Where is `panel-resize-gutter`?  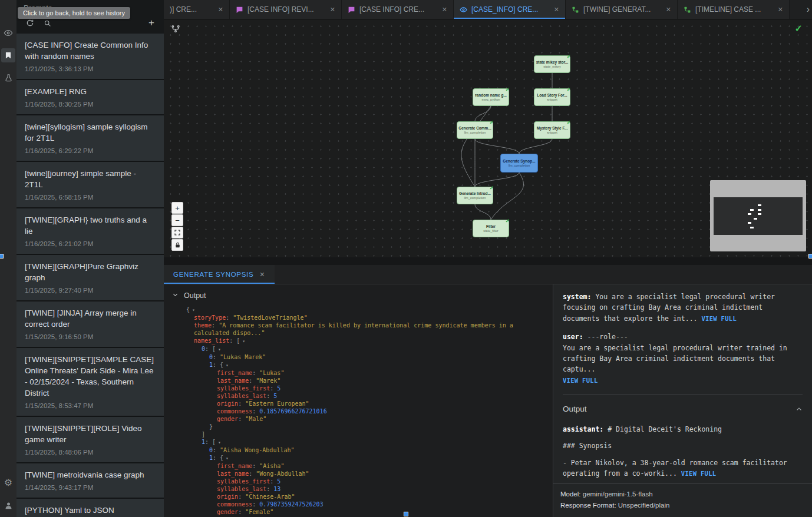
panel-resize-gutter is located at coordinates (488, 261).